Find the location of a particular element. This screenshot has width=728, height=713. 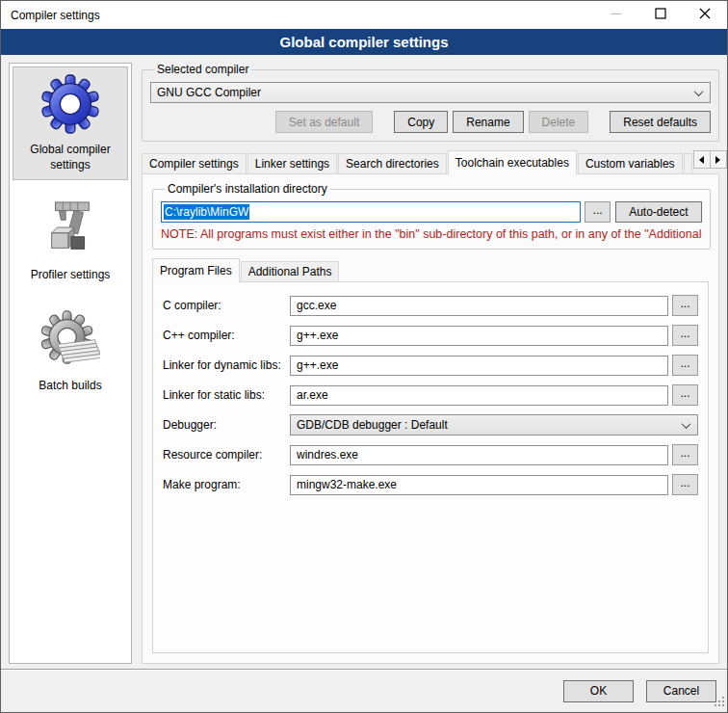

sidebar-item-global-compiler-settings: Global compiler settings is located at coordinates (70, 123).